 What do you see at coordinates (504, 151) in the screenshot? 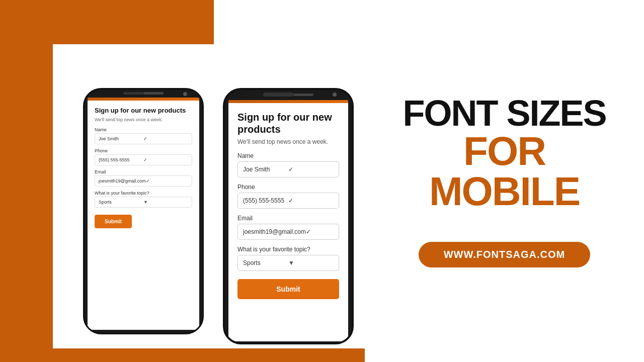
I see `font-sizes-line2: FOR` at bounding box center [504, 151].